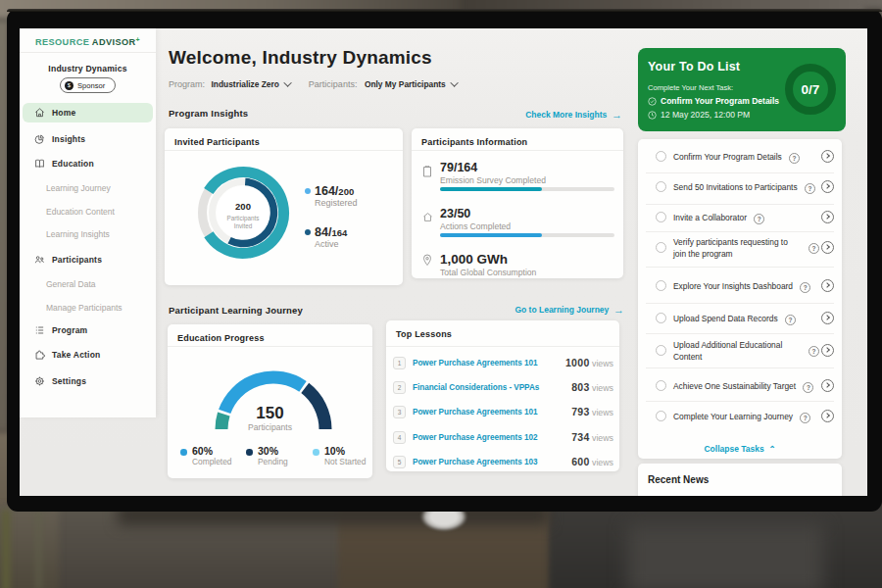  I want to click on svg-text: Invited, so click(243, 225).